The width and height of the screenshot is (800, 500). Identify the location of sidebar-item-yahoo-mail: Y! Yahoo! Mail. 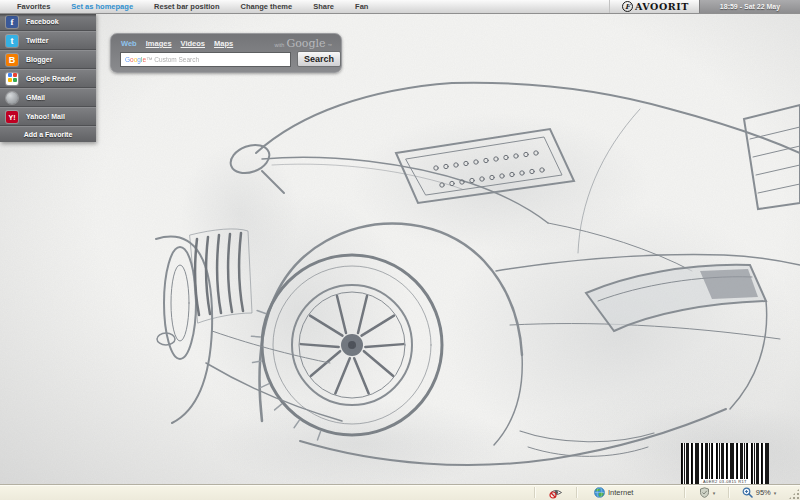
(48, 116).